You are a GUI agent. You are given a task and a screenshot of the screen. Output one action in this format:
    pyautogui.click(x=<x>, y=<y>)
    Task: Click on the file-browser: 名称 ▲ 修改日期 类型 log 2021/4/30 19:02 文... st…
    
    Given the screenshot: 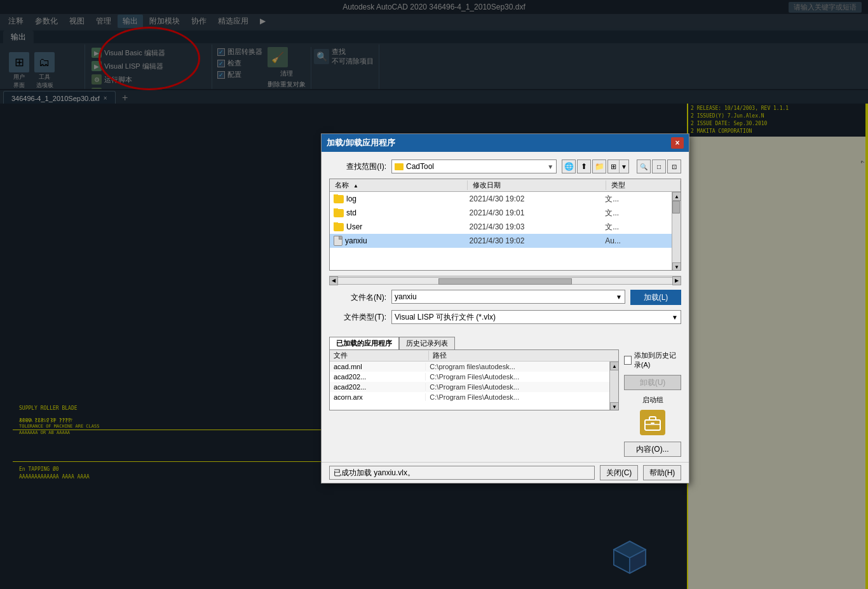 What is the action you would take?
    pyautogui.click(x=505, y=225)
    